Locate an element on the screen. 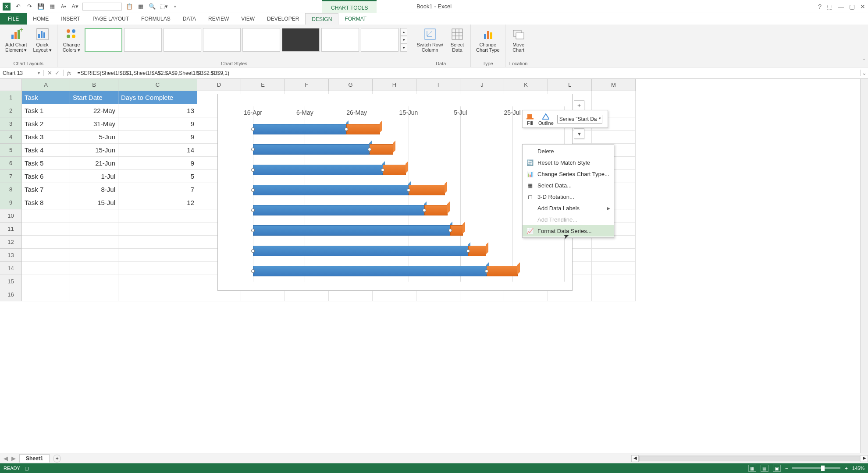  vertical-scrollbar is located at coordinates (864, 266).